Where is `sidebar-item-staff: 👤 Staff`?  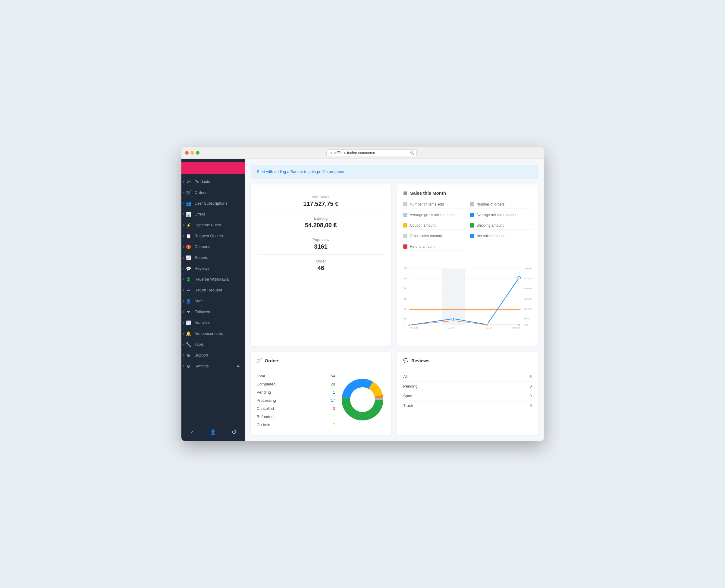 sidebar-item-staff: 👤 Staff is located at coordinates (213, 301).